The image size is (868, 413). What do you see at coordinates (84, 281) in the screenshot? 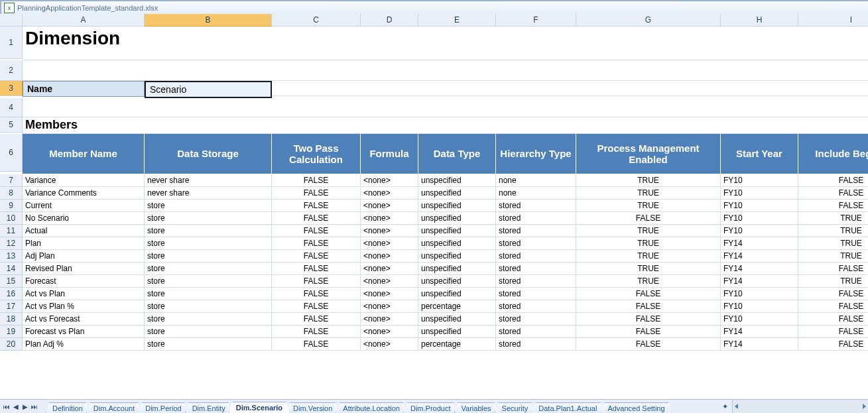
I see `cell: Forecast` at bounding box center [84, 281].